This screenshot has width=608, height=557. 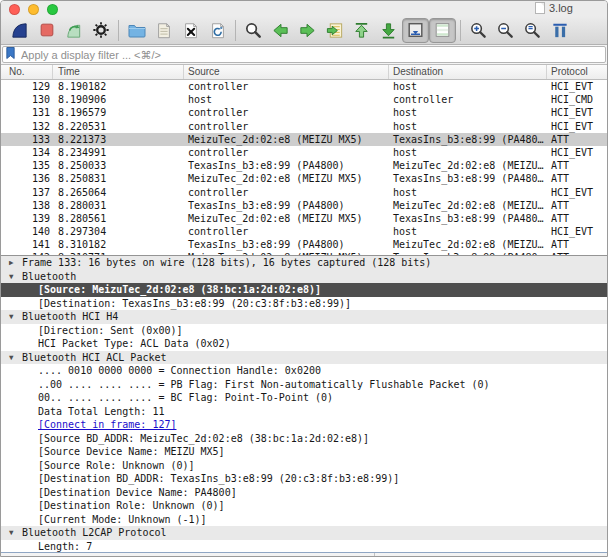 What do you see at coordinates (164, 30) in the screenshot?
I see `save-document-icon` at bounding box center [164, 30].